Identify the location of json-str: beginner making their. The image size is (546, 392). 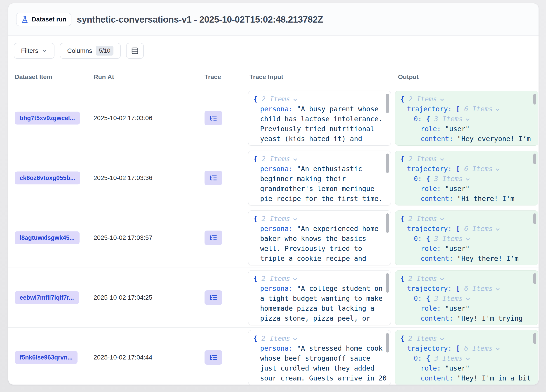
(303, 179).